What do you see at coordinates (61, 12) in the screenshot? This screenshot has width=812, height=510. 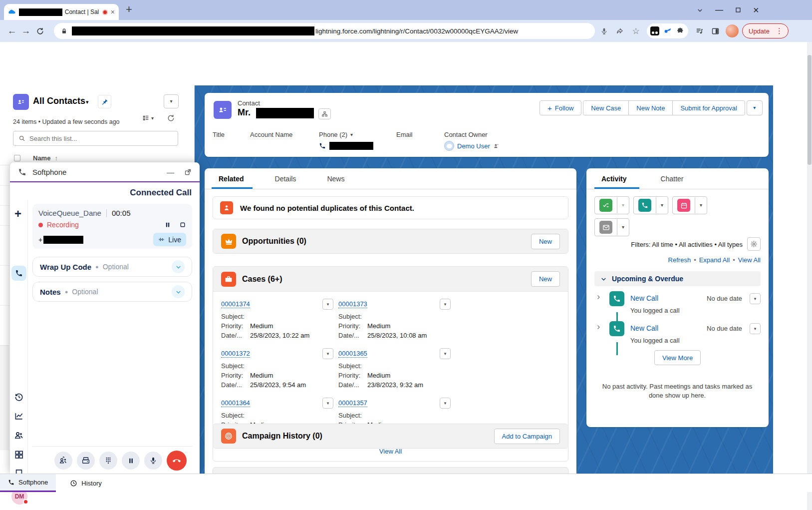 I see `browser-tab: Contact | Sal ×` at bounding box center [61, 12].